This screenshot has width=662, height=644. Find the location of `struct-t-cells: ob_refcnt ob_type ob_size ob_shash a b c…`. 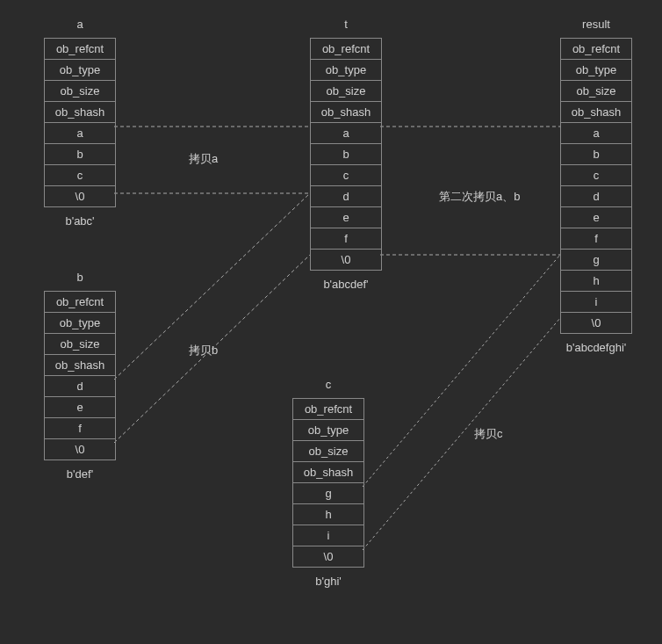

struct-t-cells: ob_refcnt ob_type ob_size ob_shash a b c… is located at coordinates (346, 155).